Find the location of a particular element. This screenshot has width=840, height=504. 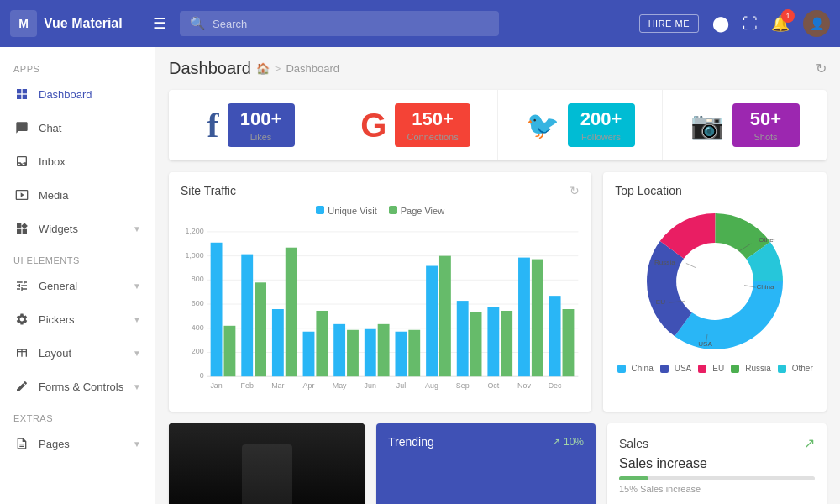

legend-russia: Russia is located at coordinates (751, 368).